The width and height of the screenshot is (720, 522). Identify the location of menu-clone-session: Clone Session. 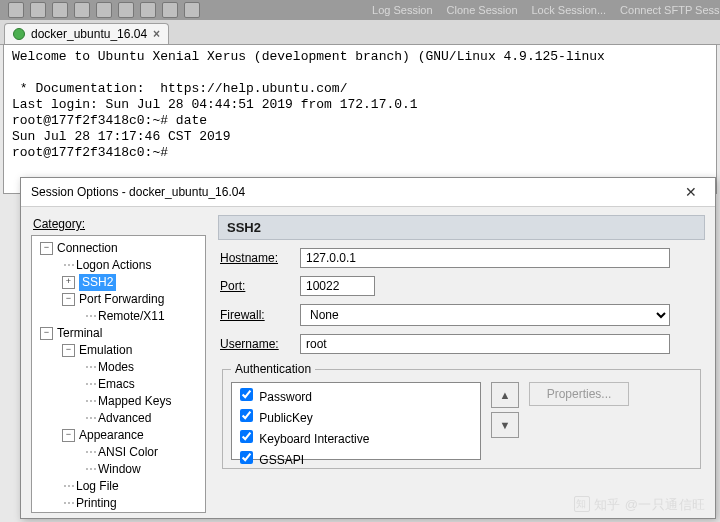
(482, 10).